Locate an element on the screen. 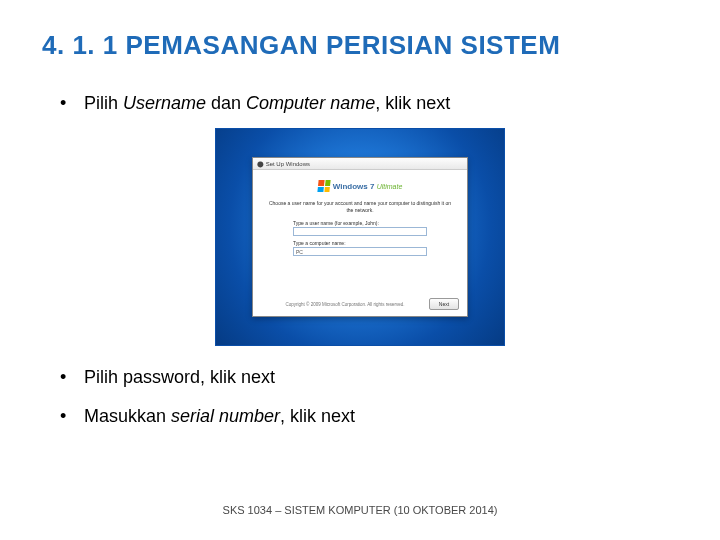 The height and width of the screenshot is (540, 720). windows-setup-dialog: ⬤ Set Up Windows Windows 7 Ultimate Choo… is located at coordinates (360, 237).